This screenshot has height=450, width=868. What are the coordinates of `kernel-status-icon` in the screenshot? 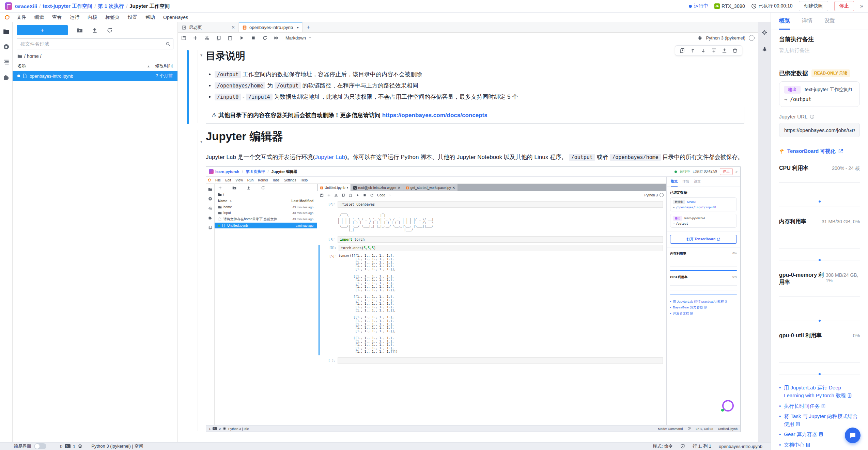 It's located at (751, 38).